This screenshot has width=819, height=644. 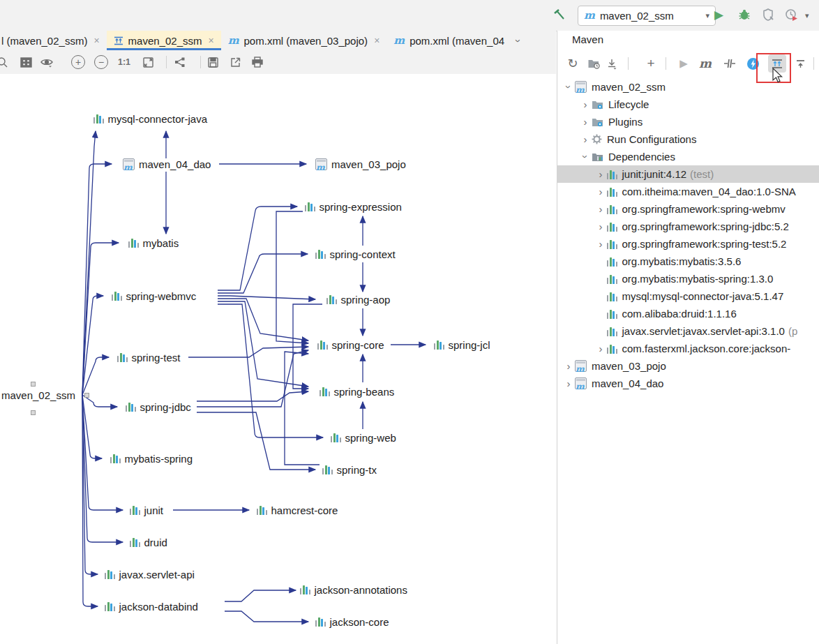 What do you see at coordinates (359, 345) in the screenshot?
I see `node-label: spring-core` at bounding box center [359, 345].